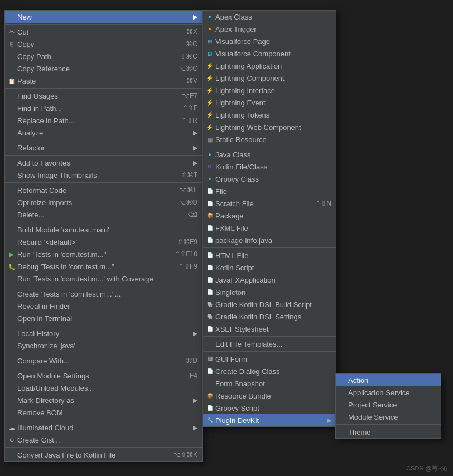  What do you see at coordinates (269, 420) in the screenshot?
I see `submenu-plugin-devkit: 🔧 Plugin DevKit ▶` at bounding box center [269, 420].